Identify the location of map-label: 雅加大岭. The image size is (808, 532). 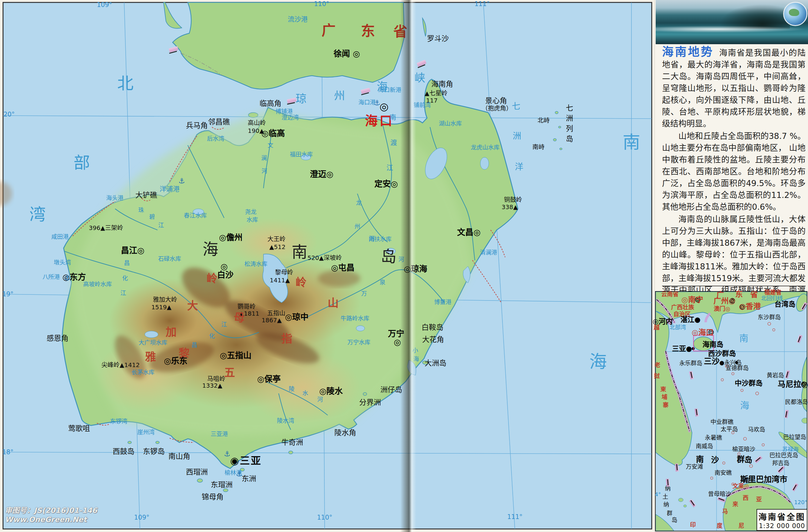
(165, 300).